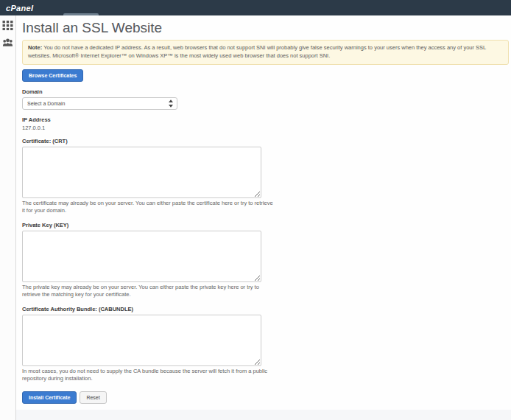 The image size is (511, 420). What do you see at coordinates (46, 103) in the screenshot?
I see `domain-select-value: Select a Domain` at bounding box center [46, 103].